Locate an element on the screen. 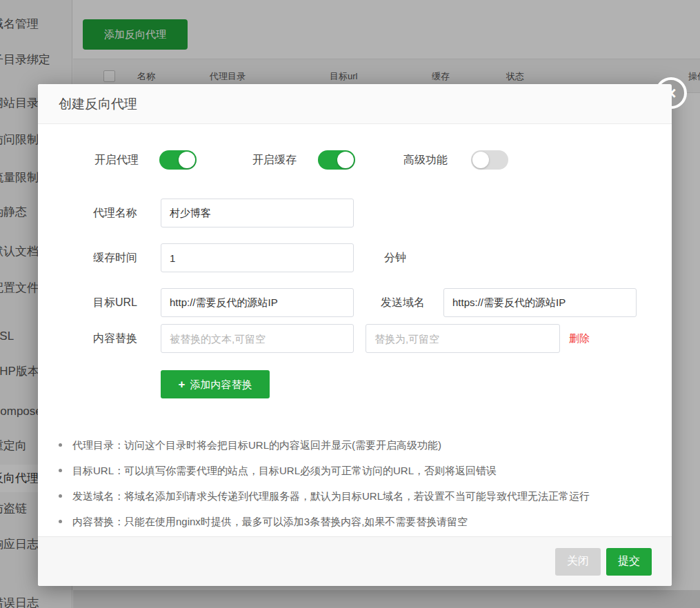  close-button: 关闭 is located at coordinates (578, 562).